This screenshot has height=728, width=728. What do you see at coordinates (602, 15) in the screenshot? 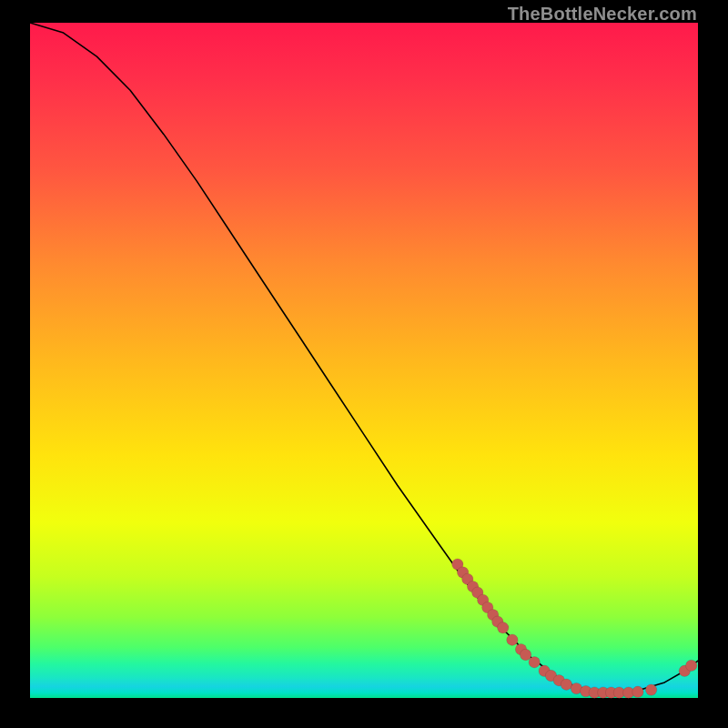
I see `attribution-text: TheBottleNecker.com` at bounding box center [602, 15].